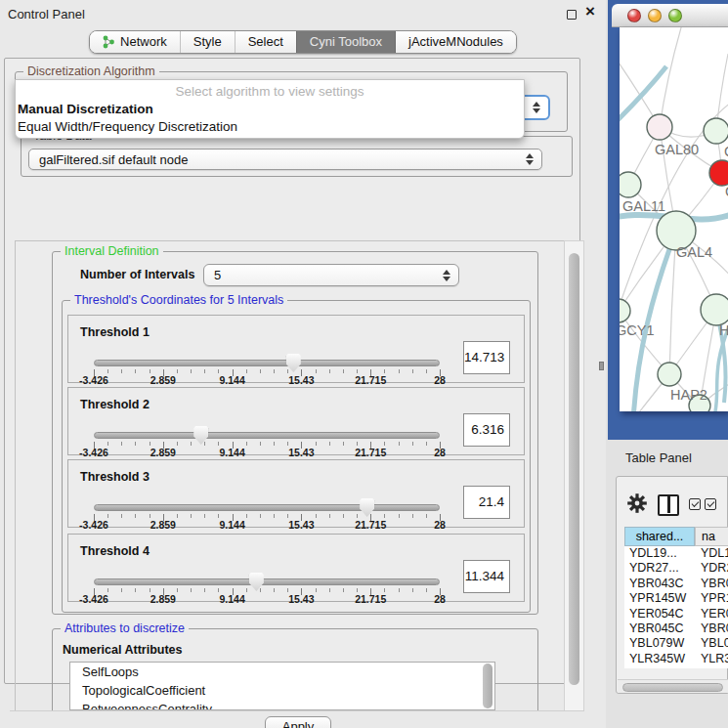 This screenshot has height=728, width=728. What do you see at coordinates (676, 643) in the screenshot?
I see `table-row: YBL079WYBL0` at bounding box center [676, 643].